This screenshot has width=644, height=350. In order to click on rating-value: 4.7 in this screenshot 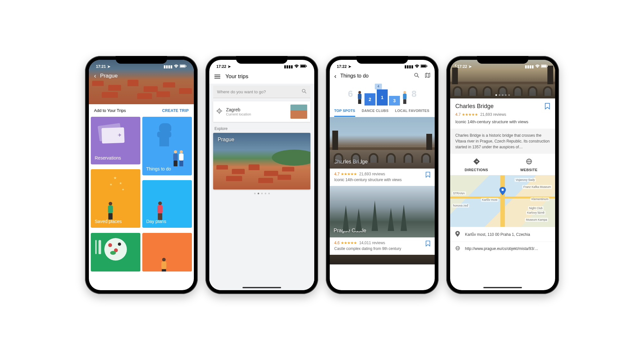, I will do `click(458, 115)`.